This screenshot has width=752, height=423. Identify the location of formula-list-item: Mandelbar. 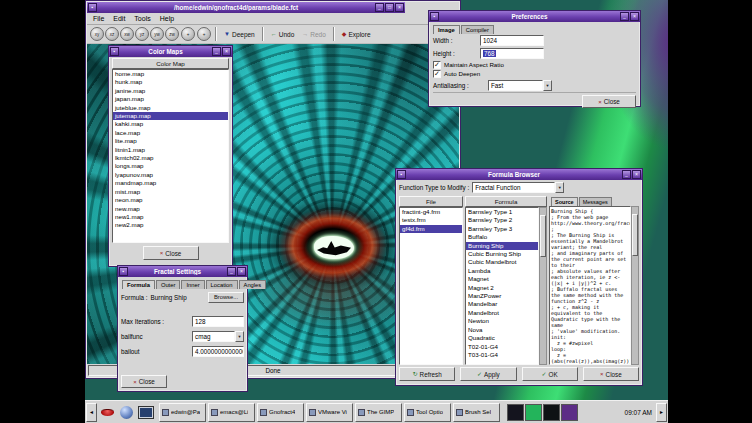
(502, 304).